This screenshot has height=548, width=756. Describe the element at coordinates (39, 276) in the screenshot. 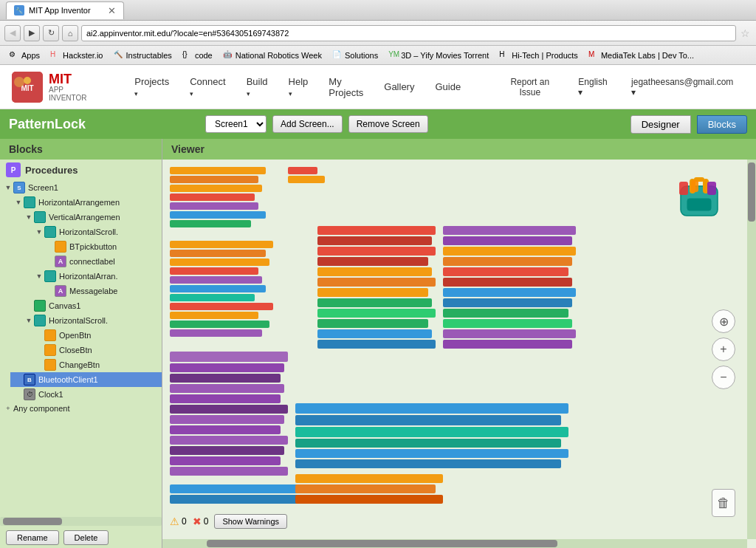

I see `h-arr-2-toggle-icon: ▼` at that location.